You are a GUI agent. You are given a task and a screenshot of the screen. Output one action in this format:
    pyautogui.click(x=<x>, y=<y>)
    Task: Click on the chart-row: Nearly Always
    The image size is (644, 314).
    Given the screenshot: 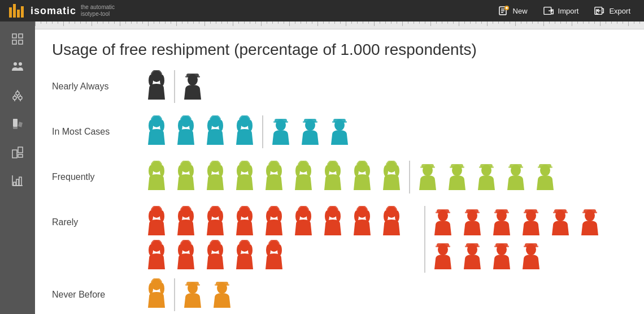 What is the action you would take?
    pyautogui.click(x=340, y=90)
    